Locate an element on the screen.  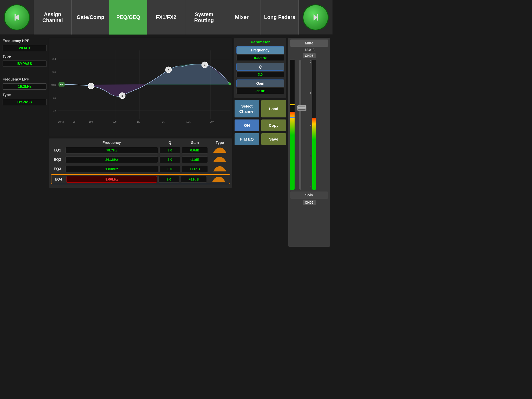
eq4-frequency: 8.00kHz is located at coordinates (112, 179).